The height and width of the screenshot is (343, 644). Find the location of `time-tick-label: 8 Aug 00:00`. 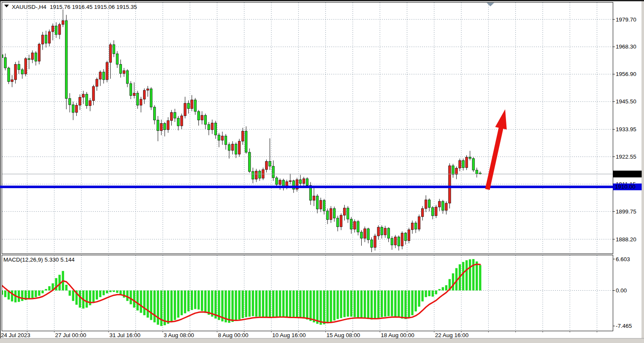

time-tick-label: 8 Aug 00:00 is located at coordinates (233, 335).